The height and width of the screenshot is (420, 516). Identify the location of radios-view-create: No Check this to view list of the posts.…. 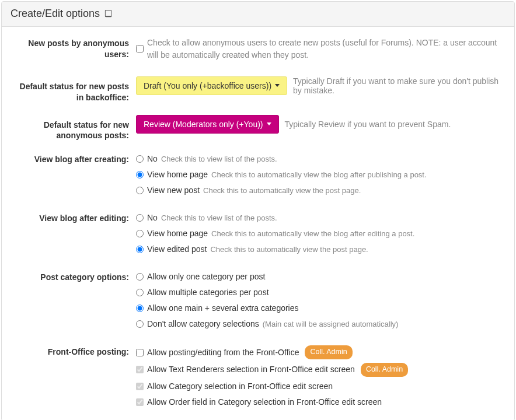
(321, 176).